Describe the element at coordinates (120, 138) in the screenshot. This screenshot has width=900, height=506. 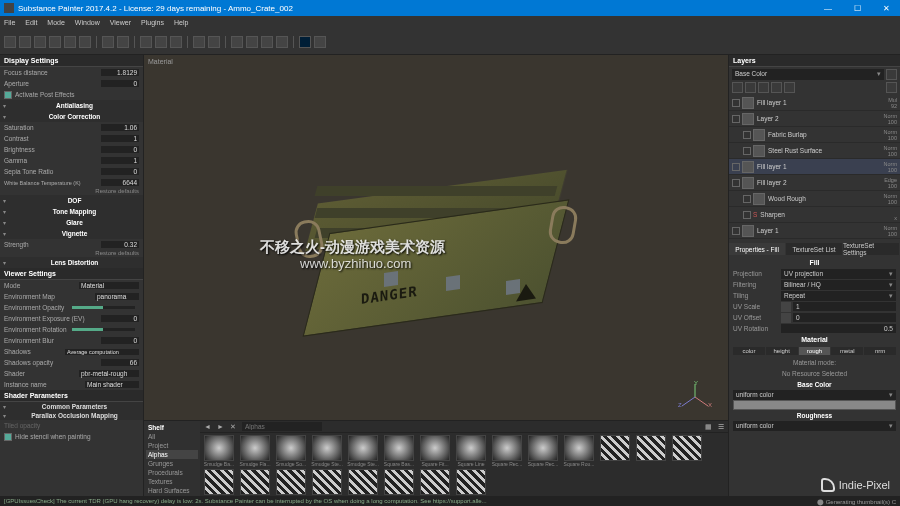
I see `contrast-value: 1` at that location.